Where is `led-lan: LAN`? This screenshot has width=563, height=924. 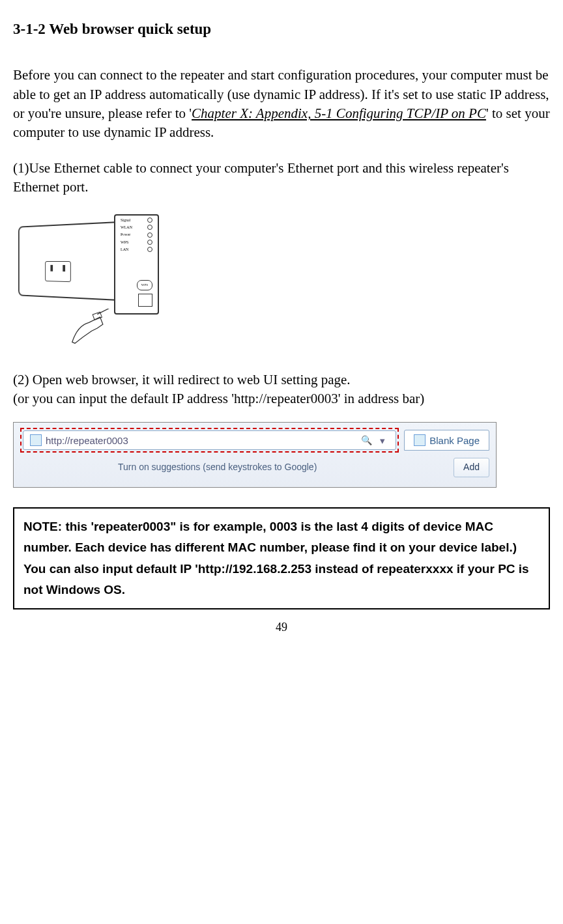
led-lan: LAN is located at coordinates (137, 249).